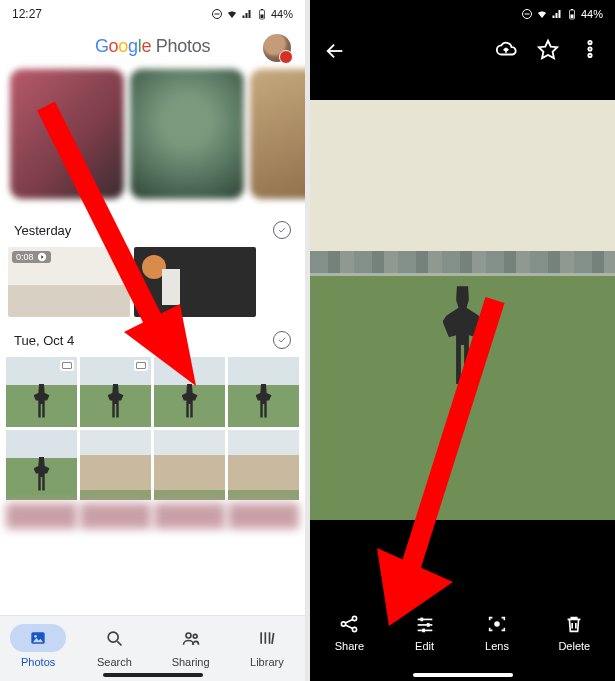  Describe the element at coordinates (152, 140) in the screenshot. I see `memories-carousel` at that location.